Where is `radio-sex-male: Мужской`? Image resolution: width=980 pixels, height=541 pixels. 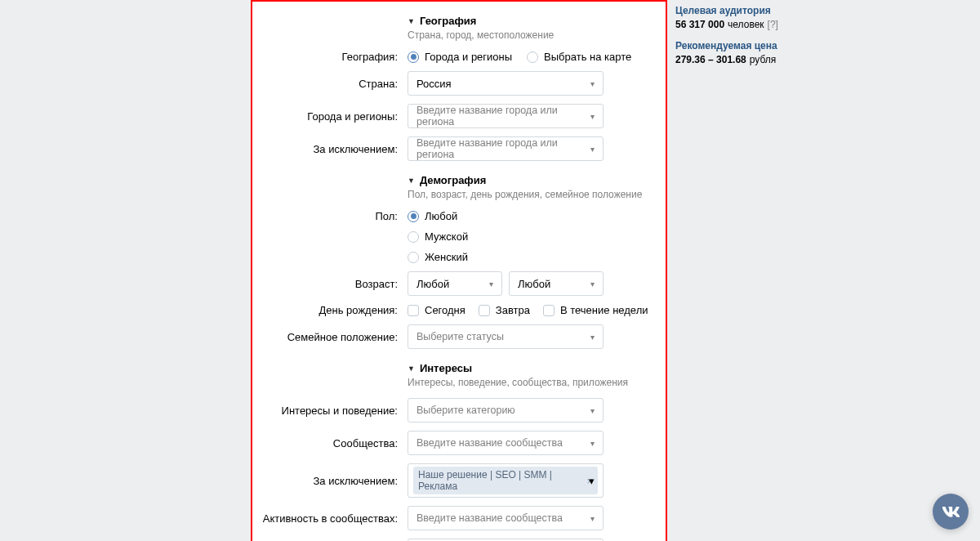
radio-sex-male: Мужской is located at coordinates (438, 237).